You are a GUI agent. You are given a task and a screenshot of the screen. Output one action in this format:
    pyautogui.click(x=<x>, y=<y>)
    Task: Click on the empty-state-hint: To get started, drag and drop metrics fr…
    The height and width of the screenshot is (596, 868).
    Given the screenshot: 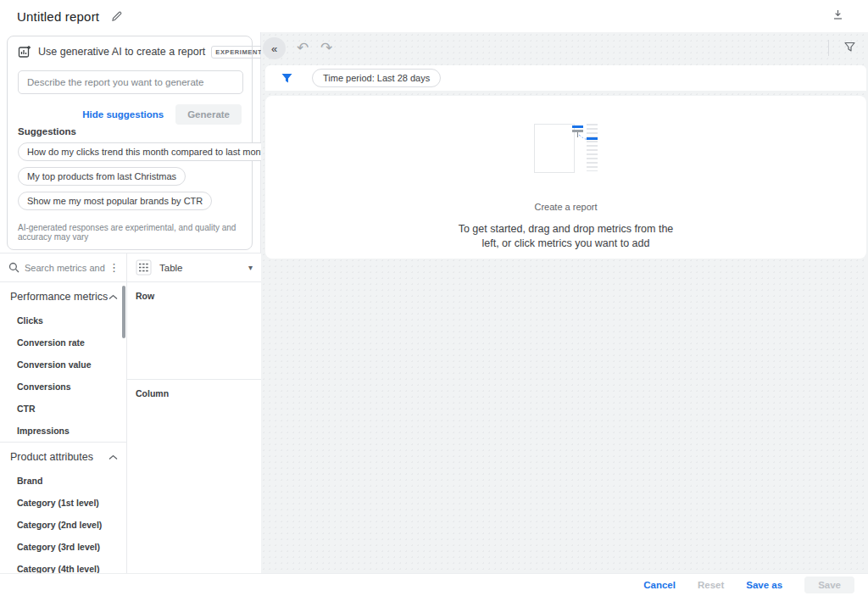 What is the action you would take?
    pyautogui.click(x=566, y=237)
    